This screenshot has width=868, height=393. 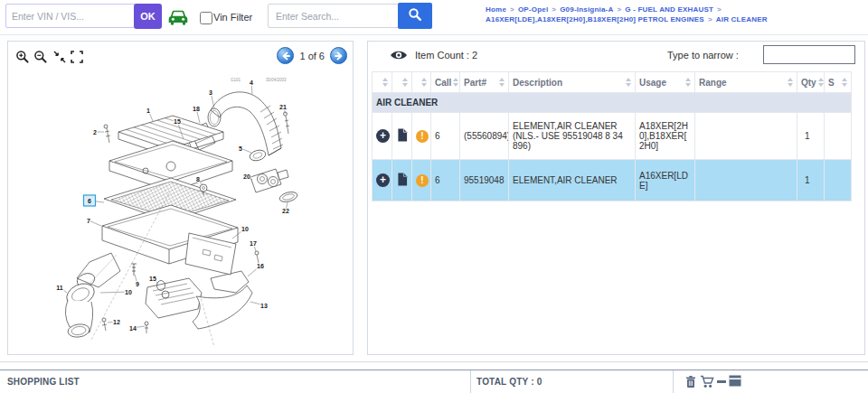 What do you see at coordinates (198, 179) in the screenshot?
I see `callout-8: 8` at bounding box center [198, 179].